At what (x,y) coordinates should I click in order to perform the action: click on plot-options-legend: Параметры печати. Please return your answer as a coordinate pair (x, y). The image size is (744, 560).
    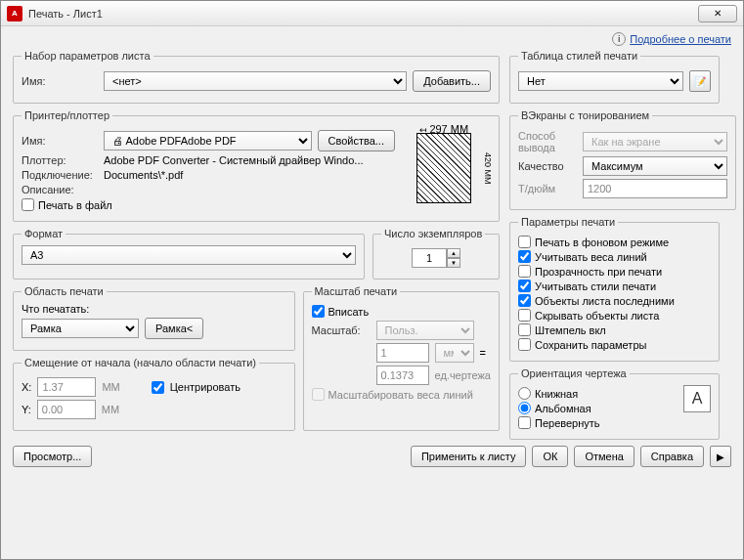
    Looking at the image, I should click on (568, 222).